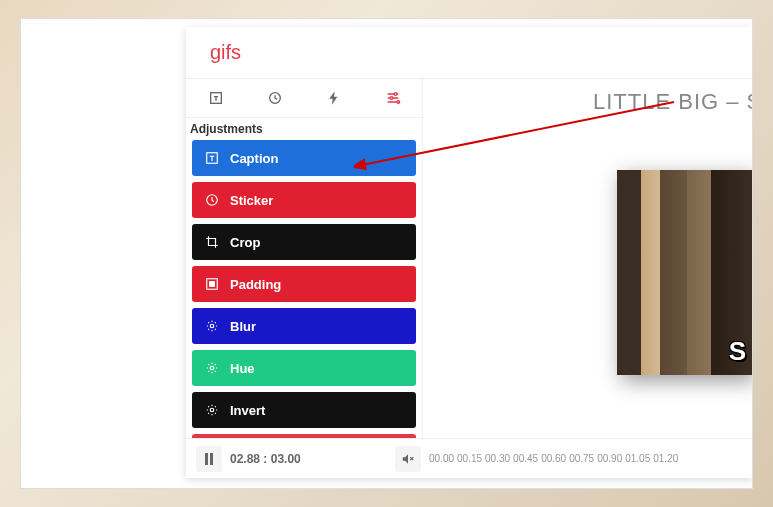 This screenshot has height=507, width=773. Describe the element at coordinates (550, 458) in the screenshot. I see `timeline-ticks: 00.0000.1500.3000.4500.6000.7500.9001.05…` at that location.